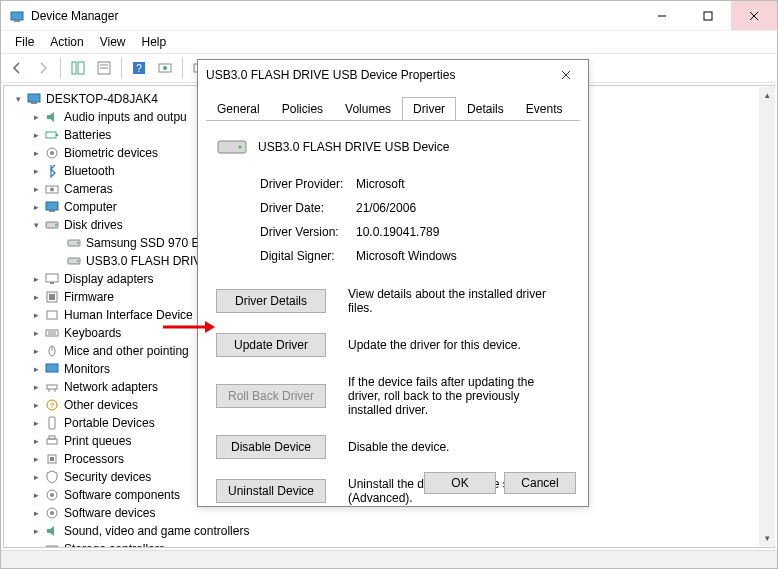 The height and width of the screenshot is (569, 778). Describe the element at coordinates (87, 369) in the screenshot. I see `tree-item-label: Monitors` at that location.